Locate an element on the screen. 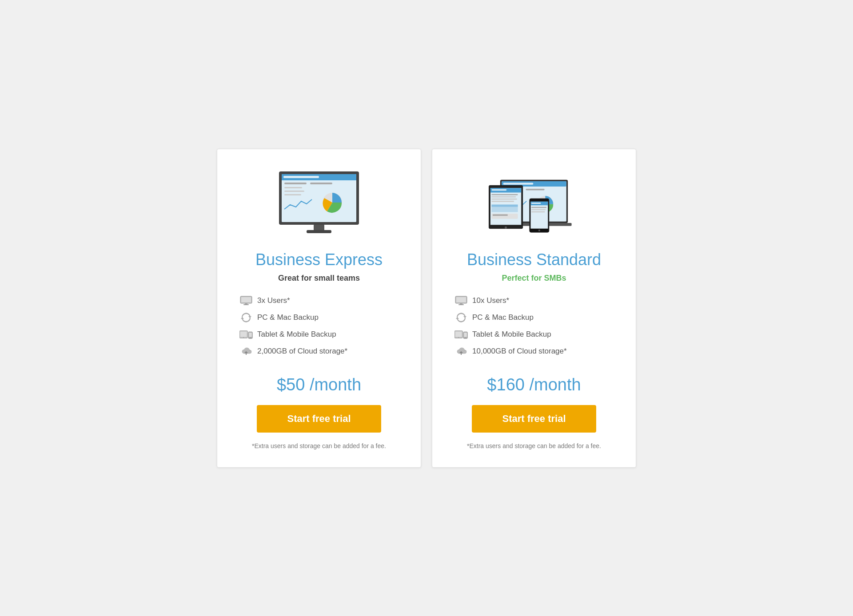 Image resolution: width=853 pixels, height=616 pixels. feature-users-express: 3x Users* is located at coordinates (319, 301).